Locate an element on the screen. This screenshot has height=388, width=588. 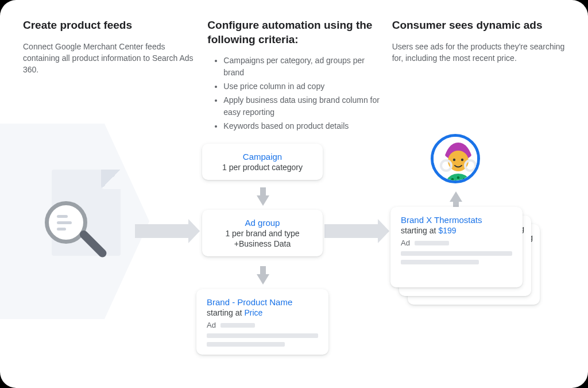
result-heading: Brand X Thermostats is located at coordinates (457, 220).